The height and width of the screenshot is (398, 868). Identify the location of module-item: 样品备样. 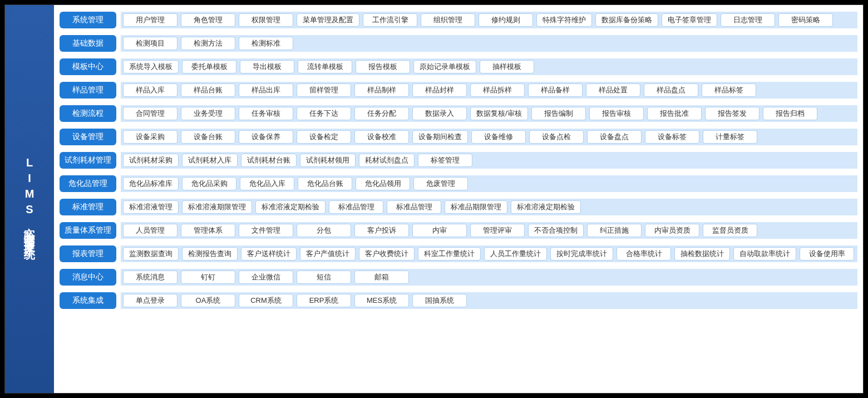
(555, 90).